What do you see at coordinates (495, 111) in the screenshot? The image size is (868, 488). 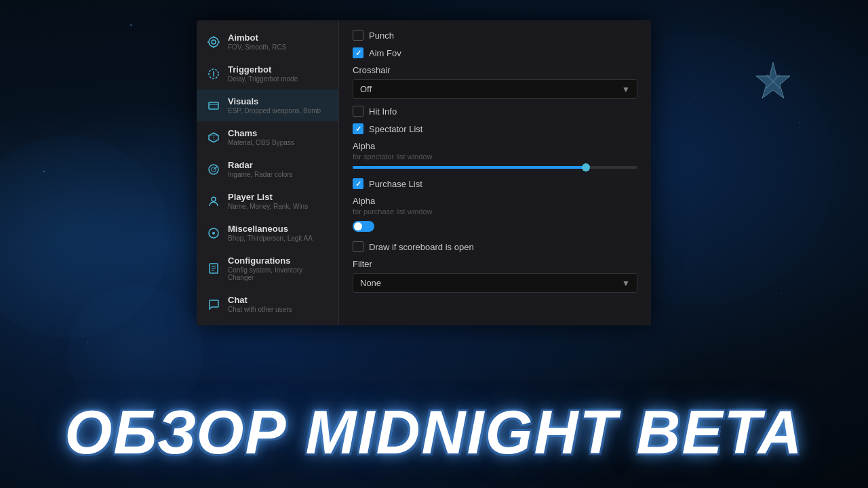 I see `hit-info-row: Hit Info` at bounding box center [495, 111].